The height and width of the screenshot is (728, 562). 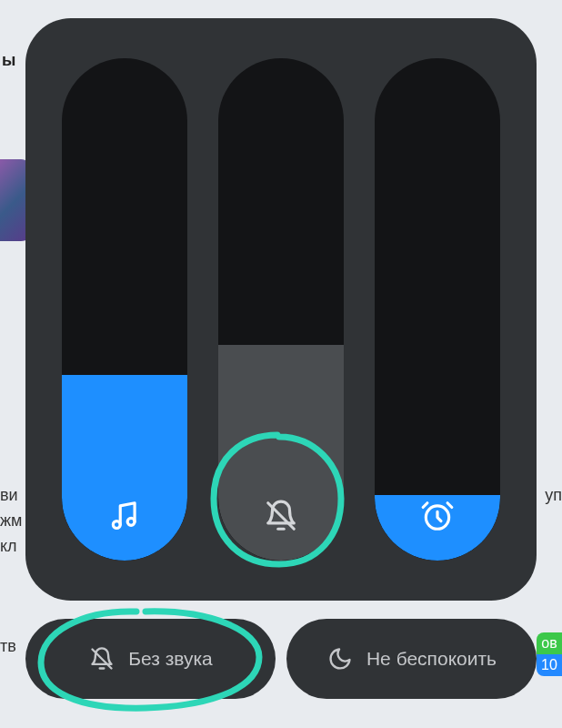 What do you see at coordinates (340, 659) in the screenshot?
I see `moon-icon` at bounding box center [340, 659].